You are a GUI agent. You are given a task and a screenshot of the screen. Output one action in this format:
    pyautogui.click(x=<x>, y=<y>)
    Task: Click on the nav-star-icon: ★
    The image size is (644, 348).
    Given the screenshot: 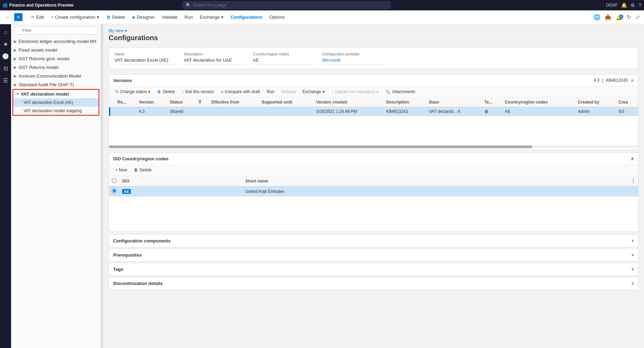 What is the action you would take?
    pyautogui.click(x=6, y=44)
    